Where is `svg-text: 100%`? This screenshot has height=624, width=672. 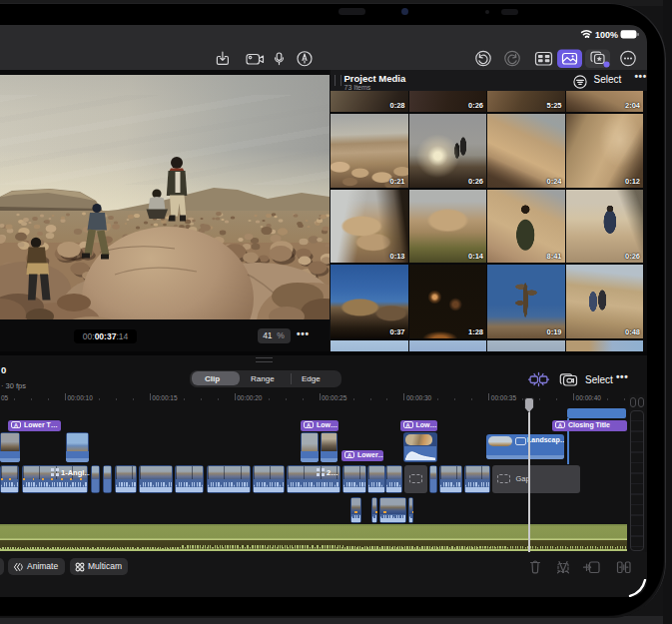 svg-text: 100% is located at coordinates (607, 35).